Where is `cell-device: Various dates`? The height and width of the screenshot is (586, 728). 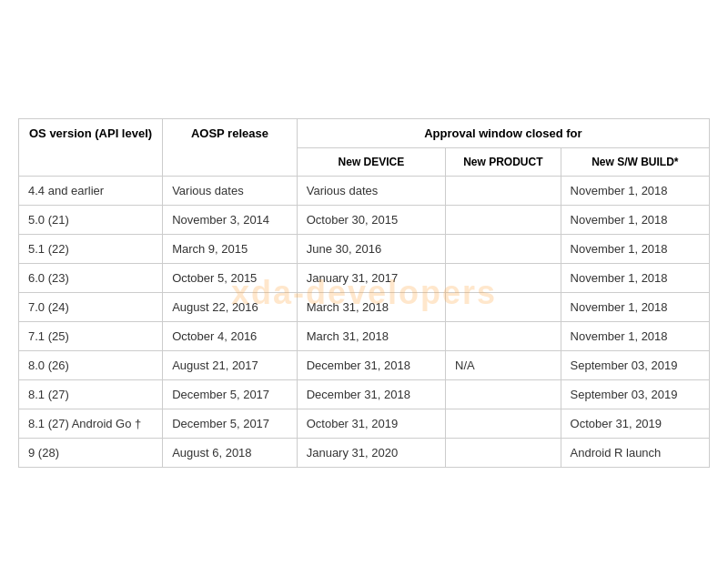
cell-device: Various dates is located at coordinates (371, 191).